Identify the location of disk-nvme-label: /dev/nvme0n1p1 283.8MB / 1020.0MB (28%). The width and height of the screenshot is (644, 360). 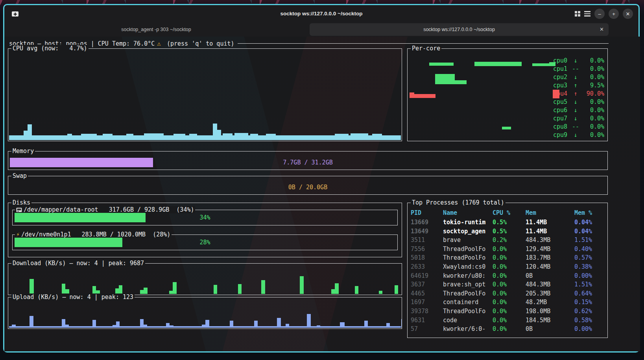
(96, 234).